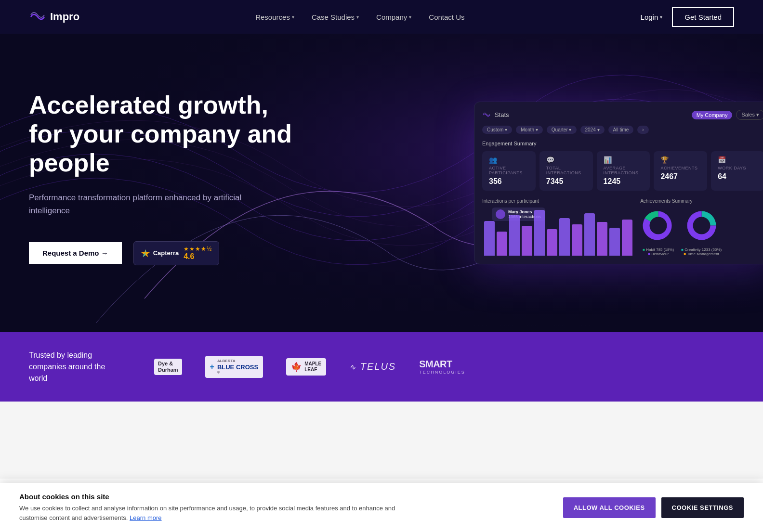 This screenshot has height=532, width=763. I want to click on nav-right: Login ▾ Get Started, so click(687, 17).